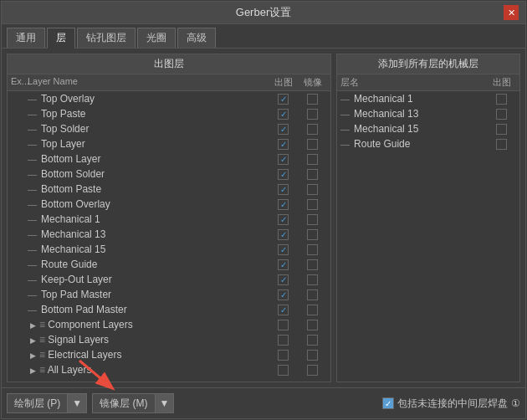 This screenshot has width=527, height=420. What do you see at coordinates (26, 38) in the screenshot?
I see `tab-general: 通用` at bounding box center [26, 38].